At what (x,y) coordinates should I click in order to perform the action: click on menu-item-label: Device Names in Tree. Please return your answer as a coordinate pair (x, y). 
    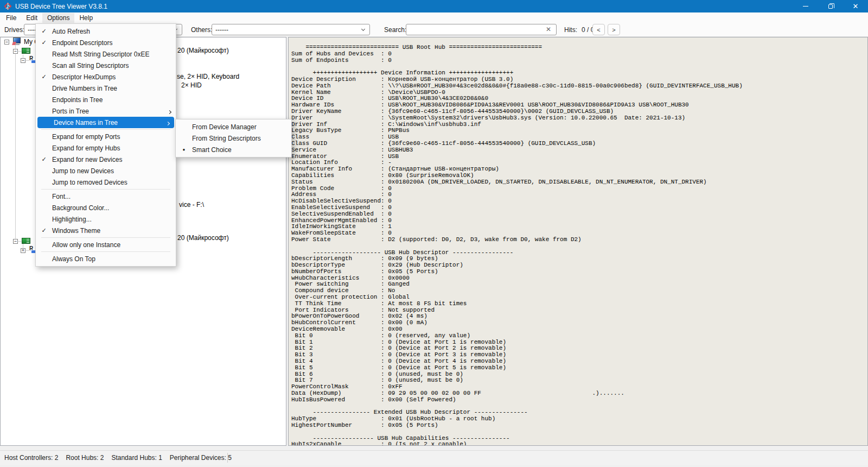
    Looking at the image, I should click on (107, 123).